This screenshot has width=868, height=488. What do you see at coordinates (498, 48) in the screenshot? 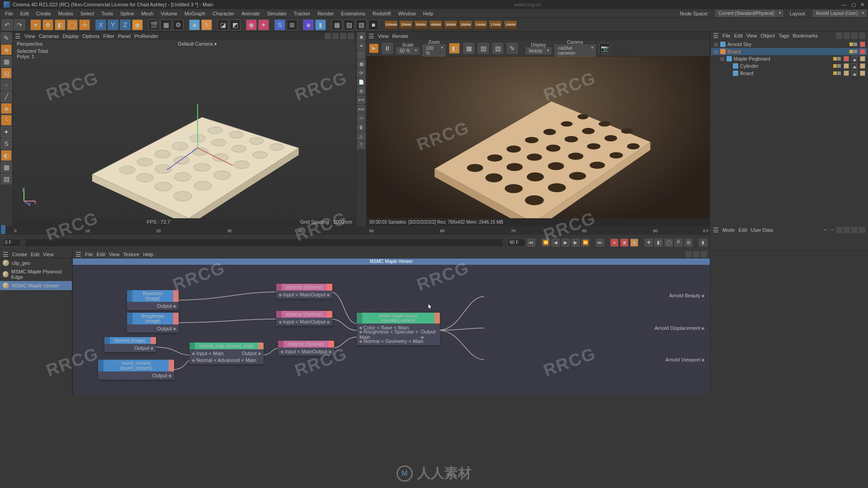
I see `rv-tool: ▧` at bounding box center [498, 48].